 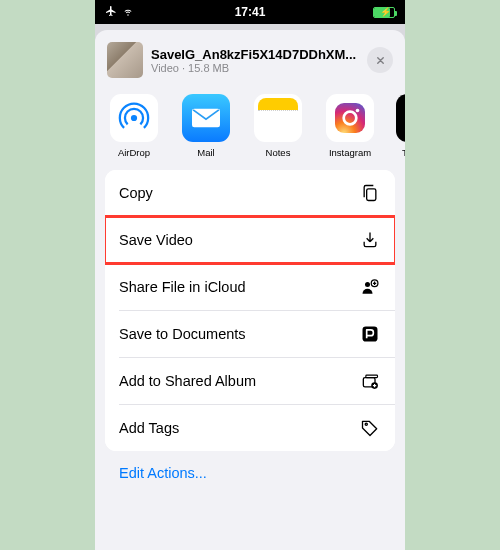 I want to click on mail-icon, so click(x=206, y=118).